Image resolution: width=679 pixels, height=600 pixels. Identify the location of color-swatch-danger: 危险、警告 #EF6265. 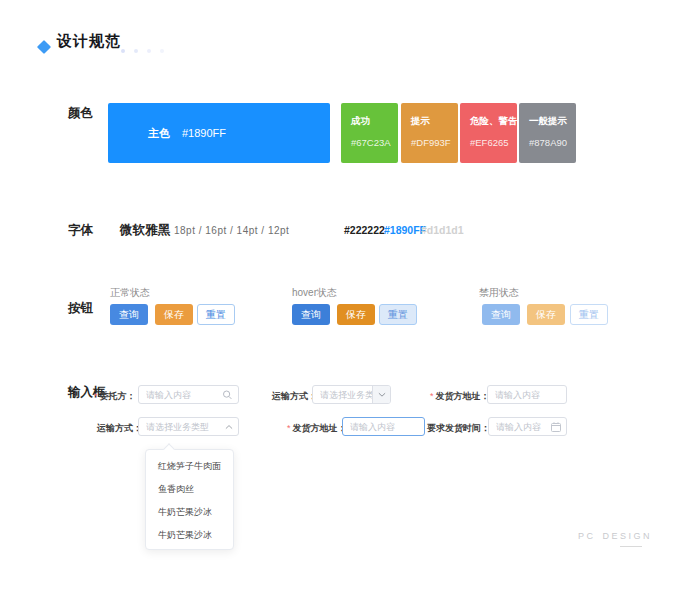
(488, 133).